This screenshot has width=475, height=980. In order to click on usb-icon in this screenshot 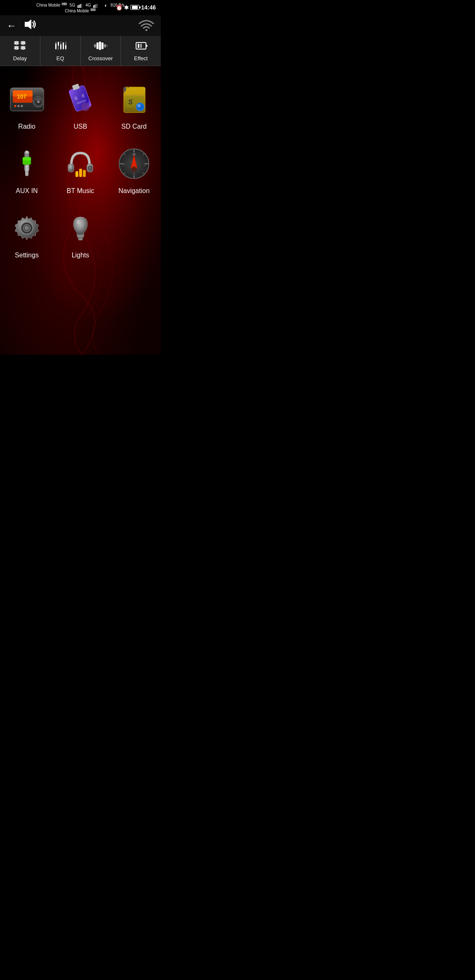, I will do `click(80, 99)`.